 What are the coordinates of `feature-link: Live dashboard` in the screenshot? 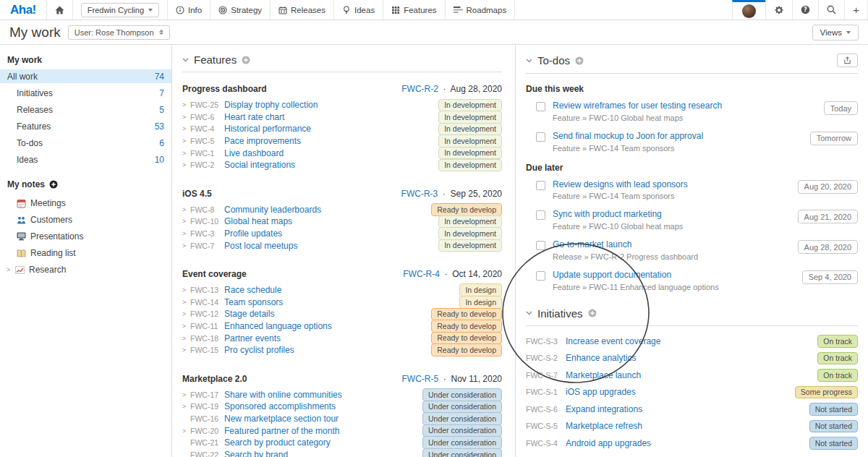 It's located at (254, 153).